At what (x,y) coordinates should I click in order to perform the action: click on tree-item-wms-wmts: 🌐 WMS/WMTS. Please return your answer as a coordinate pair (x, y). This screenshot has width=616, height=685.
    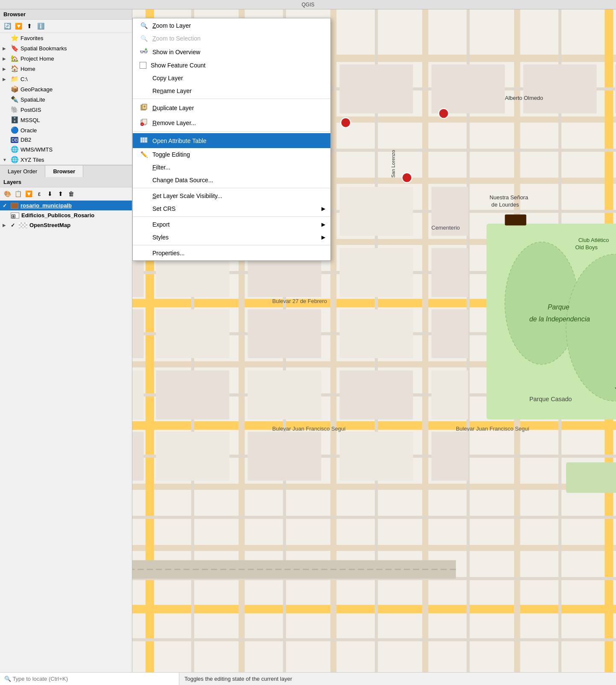
    Looking at the image, I should click on (66, 149).